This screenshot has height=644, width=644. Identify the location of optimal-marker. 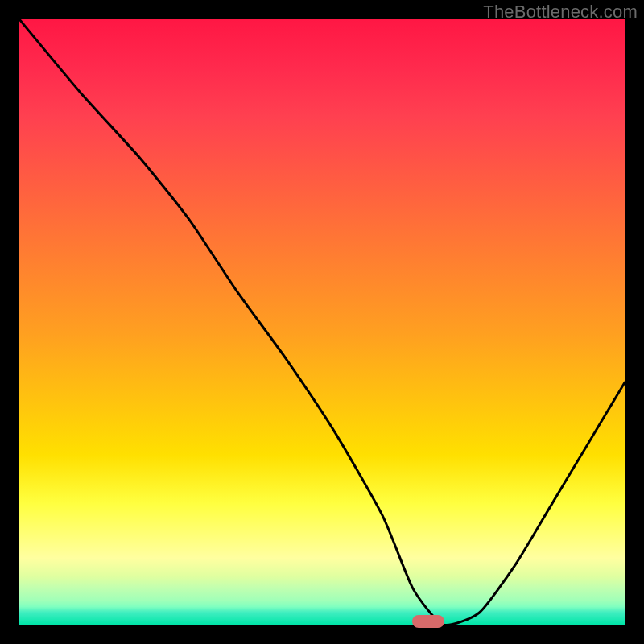
(428, 621).